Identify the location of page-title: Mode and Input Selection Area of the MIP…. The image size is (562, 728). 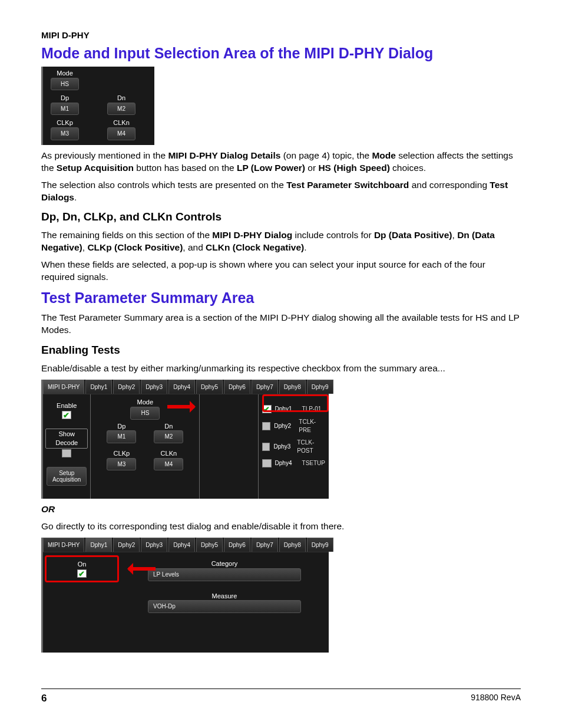
(281, 53).